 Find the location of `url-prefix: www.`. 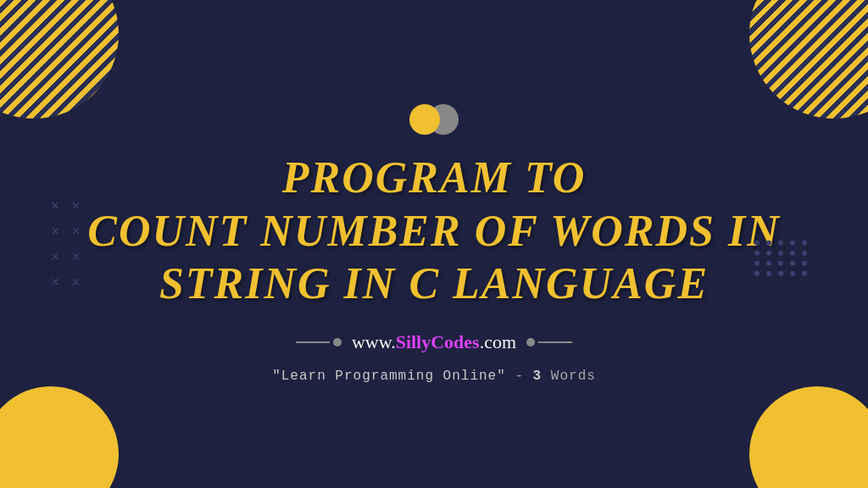

url-prefix: www. is located at coordinates (374, 342).